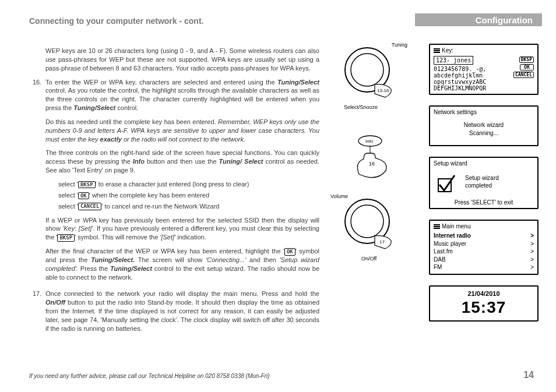 This screenshot has height=392, width=556. Describe the element at coordinates (117, 237) in the screenshot. I see `text: ' symbol. This will remove the` at that location.